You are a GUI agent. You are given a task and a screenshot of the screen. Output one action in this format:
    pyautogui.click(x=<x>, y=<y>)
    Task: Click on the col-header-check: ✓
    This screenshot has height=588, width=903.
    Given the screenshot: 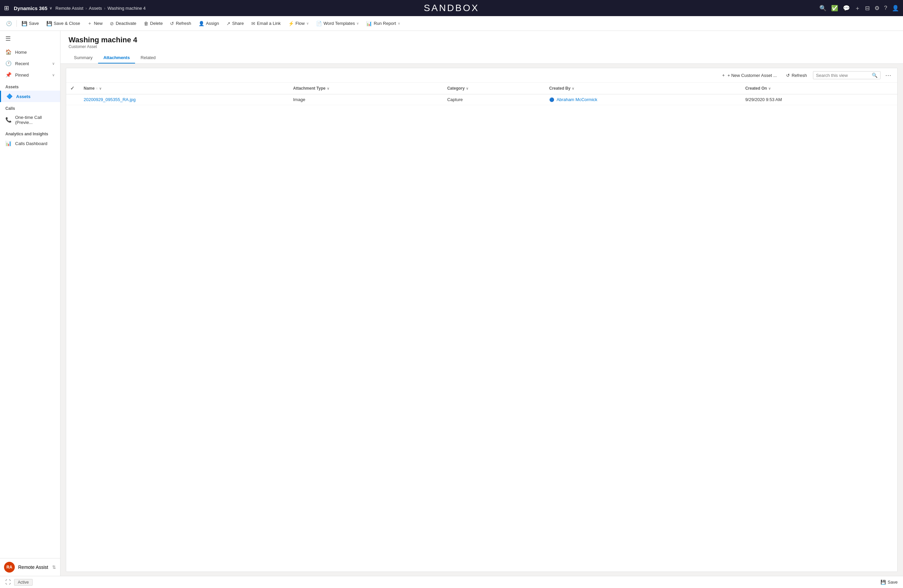 What is the action you would take?
    pyautogui.click(x=73, y=89)
    